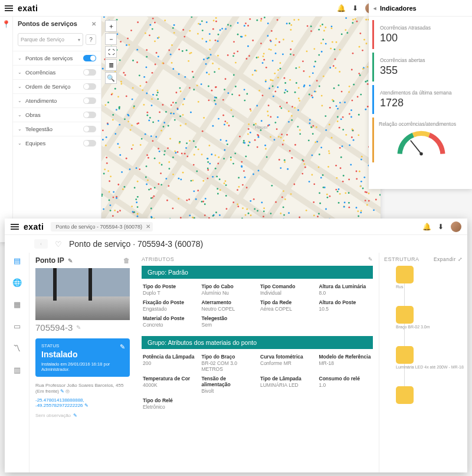 The width and height of the screenshot is (472, 476). Describe the element at coordinates (287, 309) in the screenshot. I see `attr-value: Aérea COPEL` at that location.